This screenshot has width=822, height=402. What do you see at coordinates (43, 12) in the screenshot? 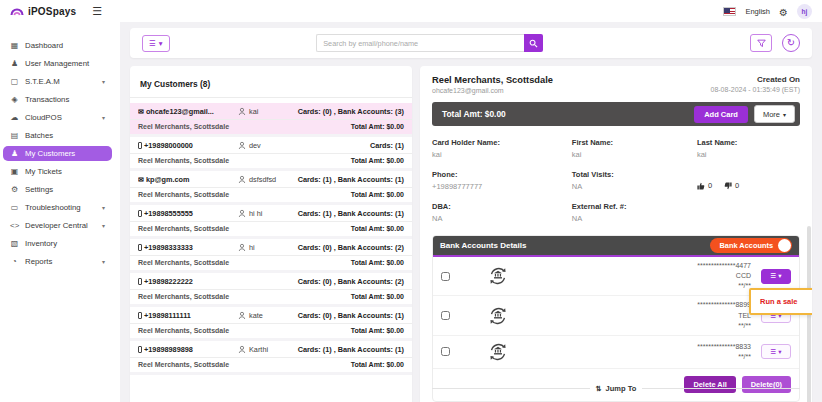
I see `app-logo: iPOSpays` at bounding box center [43, 12].